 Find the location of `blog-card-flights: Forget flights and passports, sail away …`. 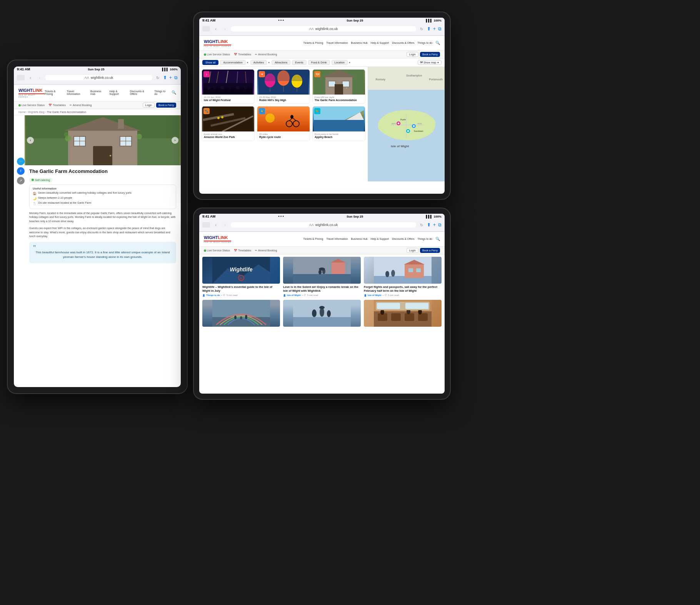

blog-card-flights: Forget flights and passports, sail away … is located at coordinates (403, 277).